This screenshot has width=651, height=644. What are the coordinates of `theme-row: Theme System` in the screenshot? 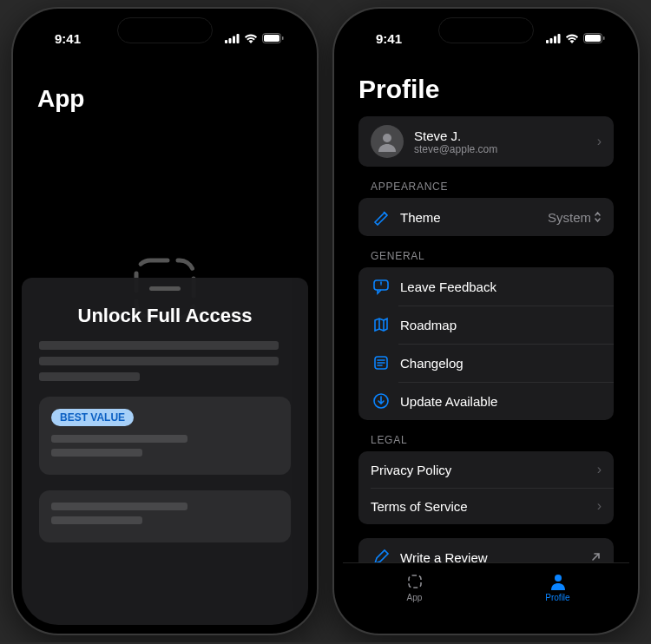 It's located at (486, 217).